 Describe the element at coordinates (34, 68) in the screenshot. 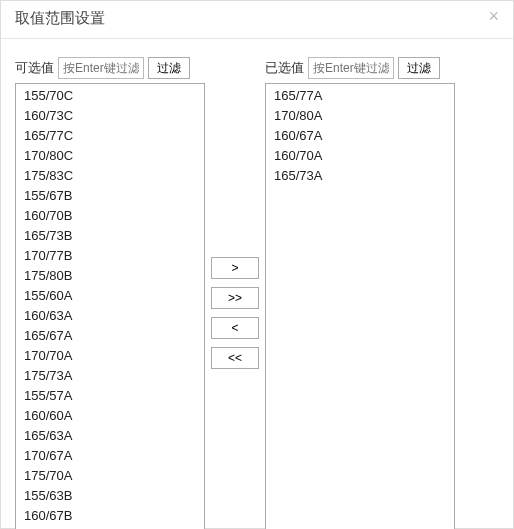

I see `available-label: 可选值` at that location.